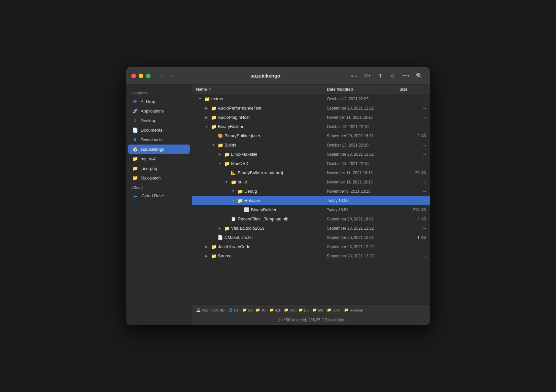 The width and height of the screenshot is (556, 392). Describe the element at coordinates (233, 219) in the screenshot. I see `nib-icon: 📋` at that location.